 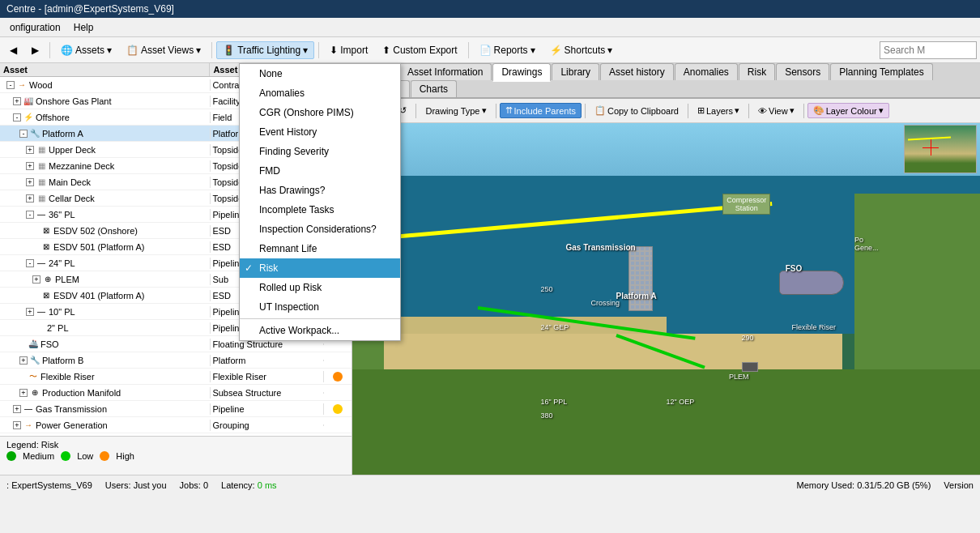 I want to click on fso-icon: 🚢, so click(x=33, y=344).